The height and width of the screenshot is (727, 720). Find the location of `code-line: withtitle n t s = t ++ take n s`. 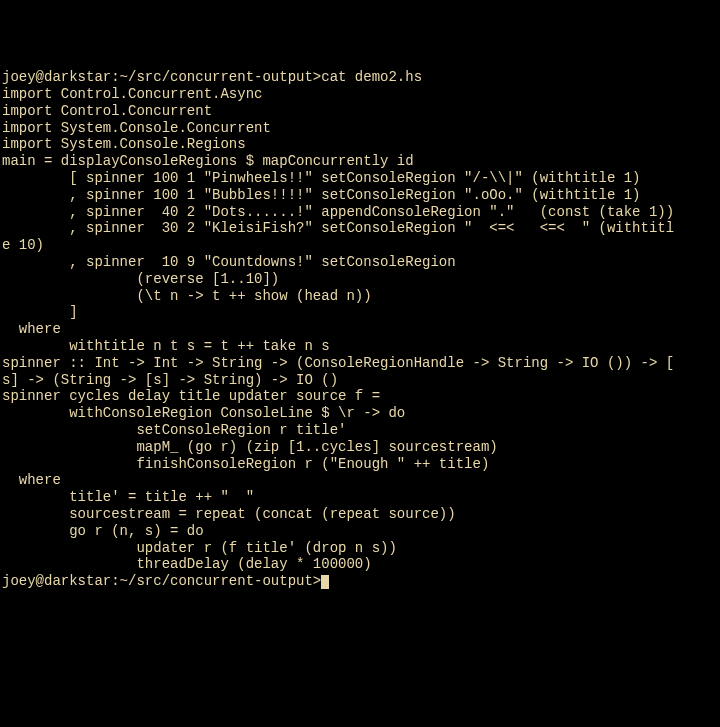

code-line: withtitle n t s = t ++ take n s is located at coordinates (360, 346).